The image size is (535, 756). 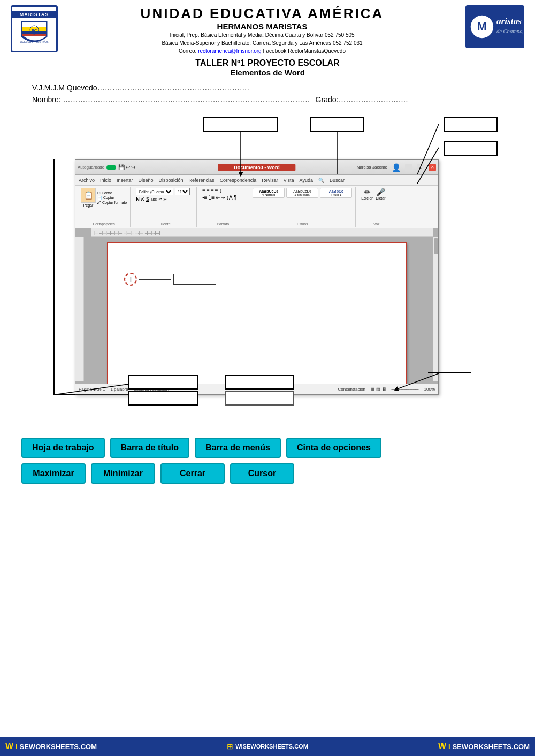 What do you see at coordinates (104, 224) in the screenshot?
I see `portapapeles-label: Portapapeles` at bounding box center [104, 224].